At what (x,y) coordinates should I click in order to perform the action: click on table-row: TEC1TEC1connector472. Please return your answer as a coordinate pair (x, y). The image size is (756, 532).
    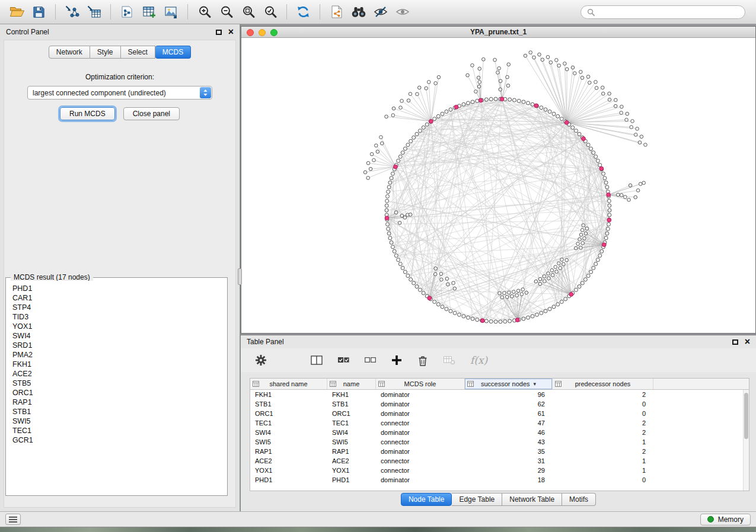
    Looking at the image, I should click on (499, 423).